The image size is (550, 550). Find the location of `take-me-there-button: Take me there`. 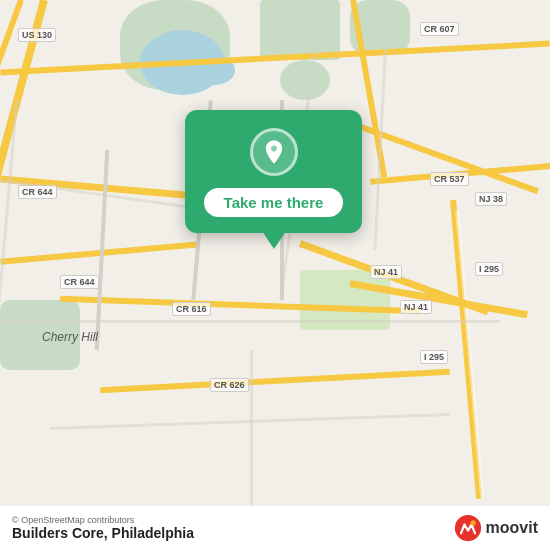

take-me-there-button: Take me there is located at coordinates (274, 202).